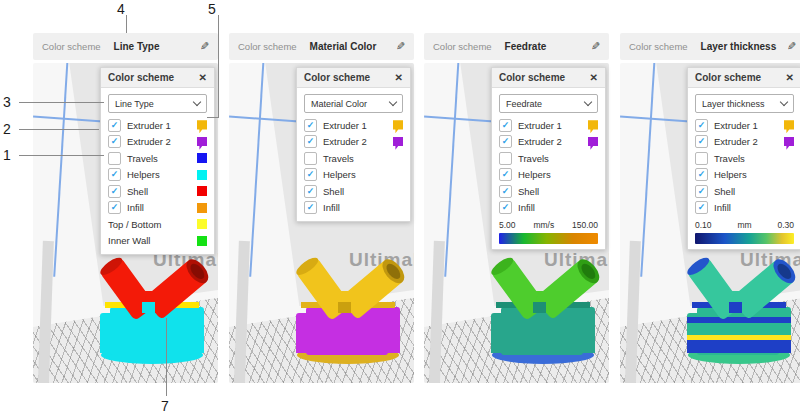  Describe the element at coordinates (158, 104) in the screenshot. I see `color-scheme-dropdown: Line Type` at that location.